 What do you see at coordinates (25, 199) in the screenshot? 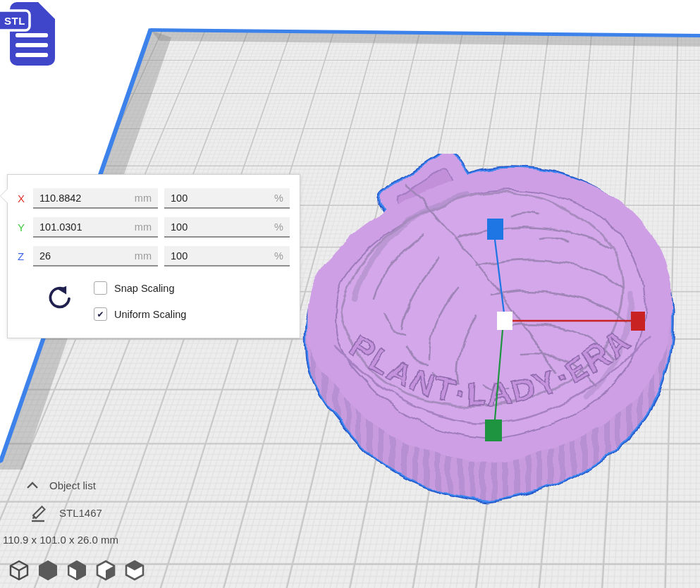
I see `x-axis-label: X` at bounding box center [25, 199].